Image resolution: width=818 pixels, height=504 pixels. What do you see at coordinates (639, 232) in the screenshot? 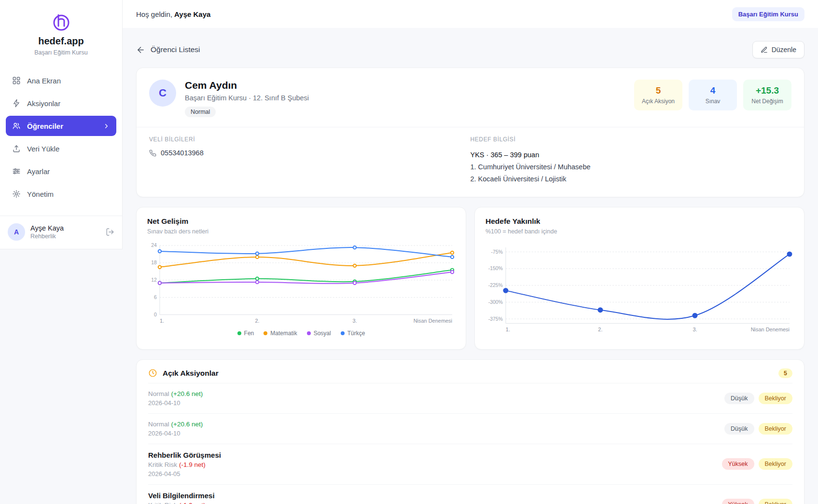
I see `chart-subtitle: %100 = hedef bandı içinde` at bounding box center [639, 232].